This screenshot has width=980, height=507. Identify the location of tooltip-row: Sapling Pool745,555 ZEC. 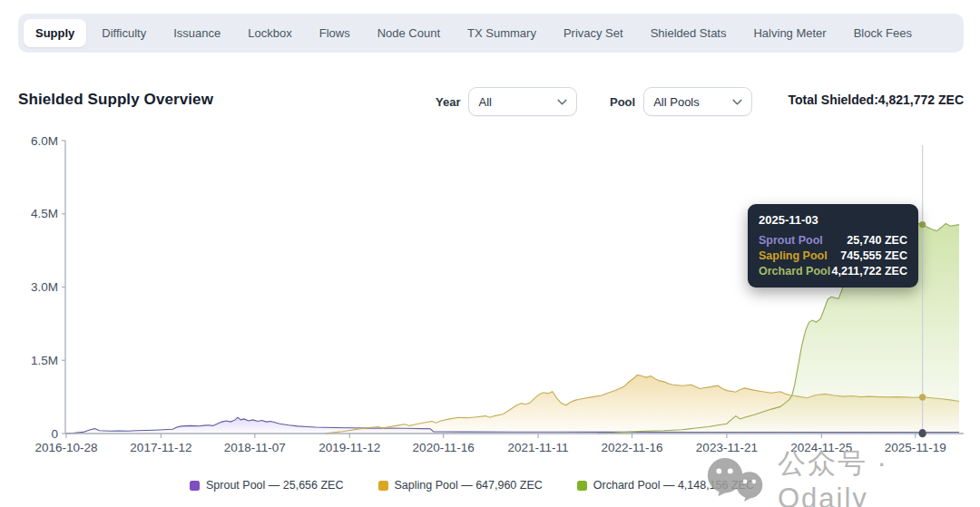
(833, 256).